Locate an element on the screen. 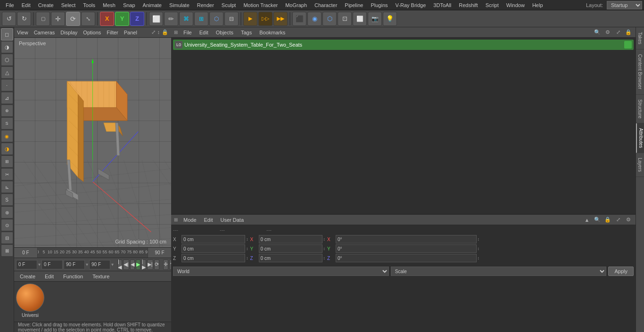 The image size is (644, 332). attr-expand-icon: ⤢ is located at coordinates (618, 220).